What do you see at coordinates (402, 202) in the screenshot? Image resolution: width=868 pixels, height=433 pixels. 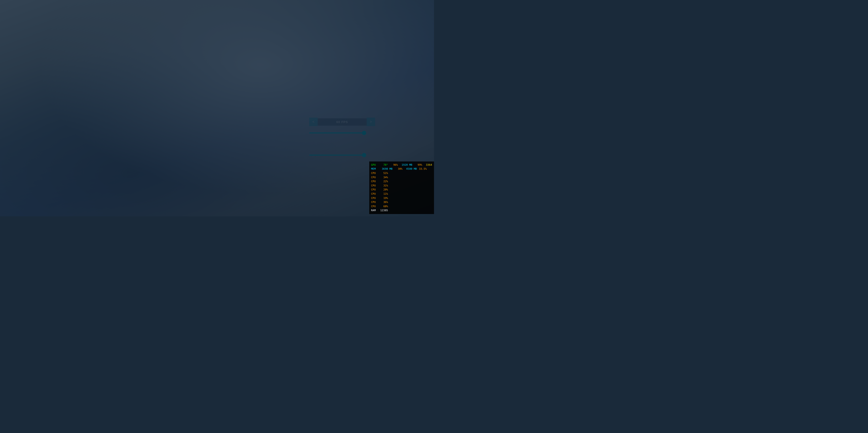 I see `cpu8-perf-row: CPU 36%` at bounding box center [402, 202].